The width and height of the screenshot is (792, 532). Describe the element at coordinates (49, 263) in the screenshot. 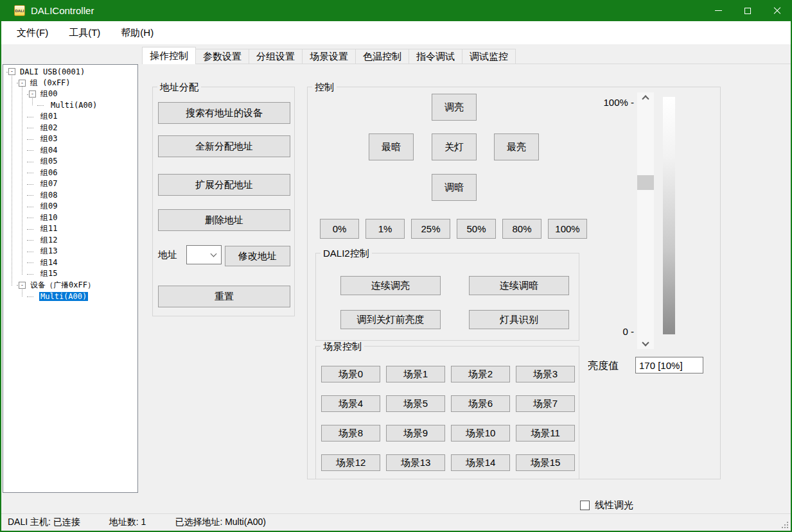

I see `tree-item-label: 组14` at that location.